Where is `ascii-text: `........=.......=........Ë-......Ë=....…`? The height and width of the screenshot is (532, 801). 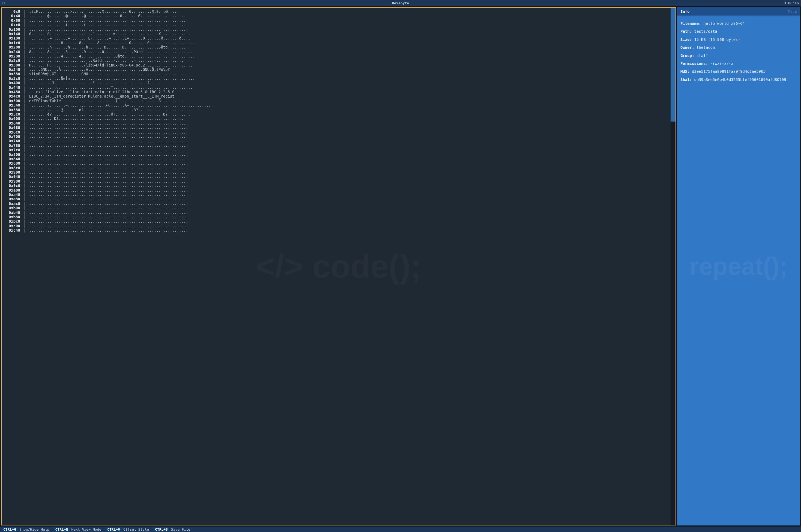 ascii-text: `........=.......=........Ë-......Ë=....… is located at coordinates (110, 38).